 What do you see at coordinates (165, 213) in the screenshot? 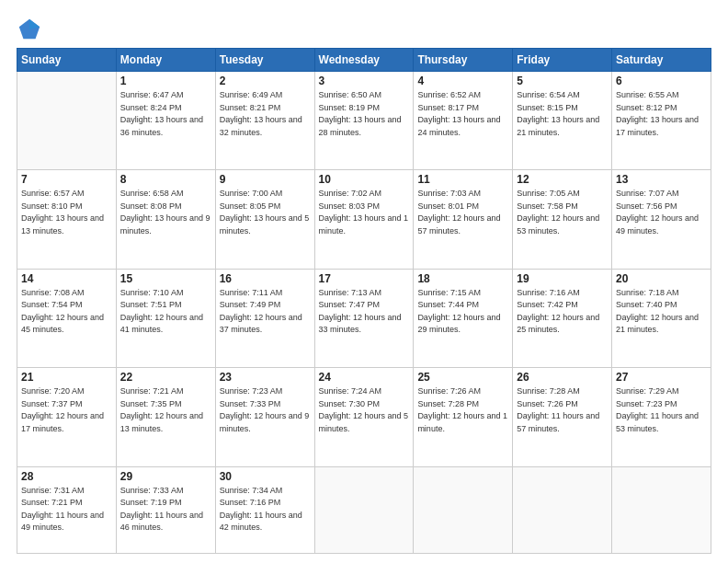
I see `day-info: Sunrise: 6:58 AMSunset: 8:08 PMDaylight:…` at bounding box center [165, 213].